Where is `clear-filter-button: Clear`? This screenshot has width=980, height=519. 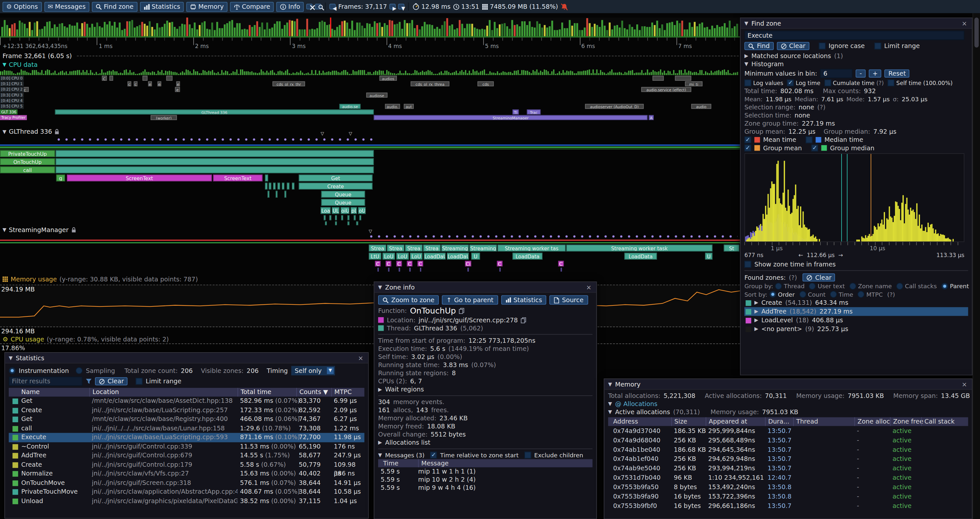
clear-filter-button: Clear is located at coordinates (111, 381).